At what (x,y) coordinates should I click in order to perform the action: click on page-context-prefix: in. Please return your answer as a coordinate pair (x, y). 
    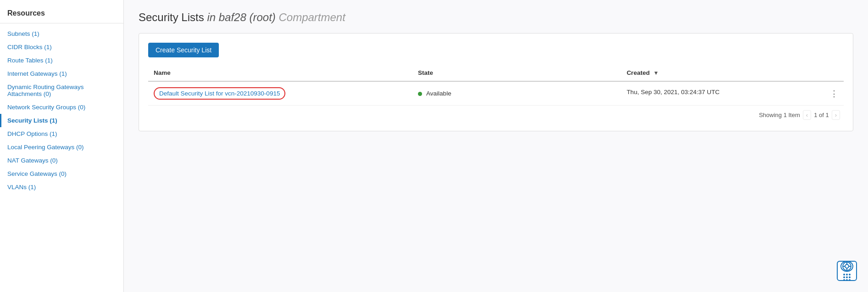
    Looking at the image, I should click on (213, 17).